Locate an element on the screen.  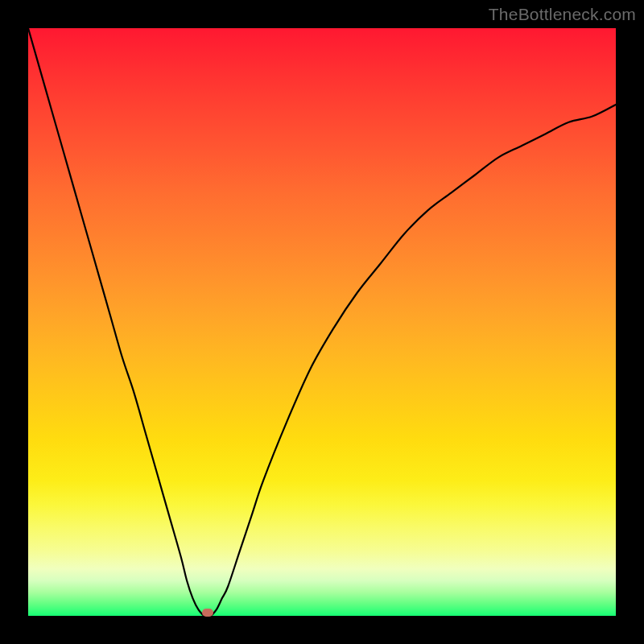
watermark-text: TheBottleneck.com is located at coordinates (562, 14).